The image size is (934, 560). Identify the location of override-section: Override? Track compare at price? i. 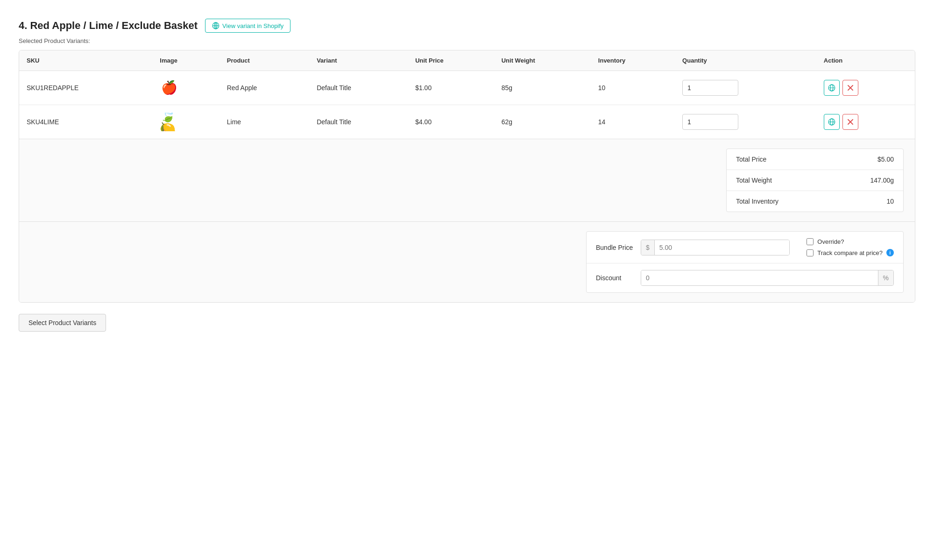
(850, 248).